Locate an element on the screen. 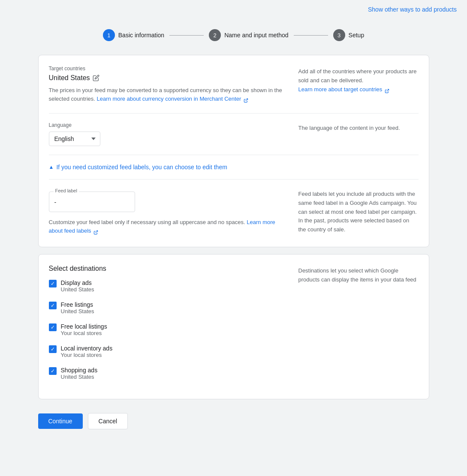 Image resolution: width=467 pixels, height=476 pixels. feed-label-content: Feed label Customize your feed label onl… is located at coordinates (234, 213).